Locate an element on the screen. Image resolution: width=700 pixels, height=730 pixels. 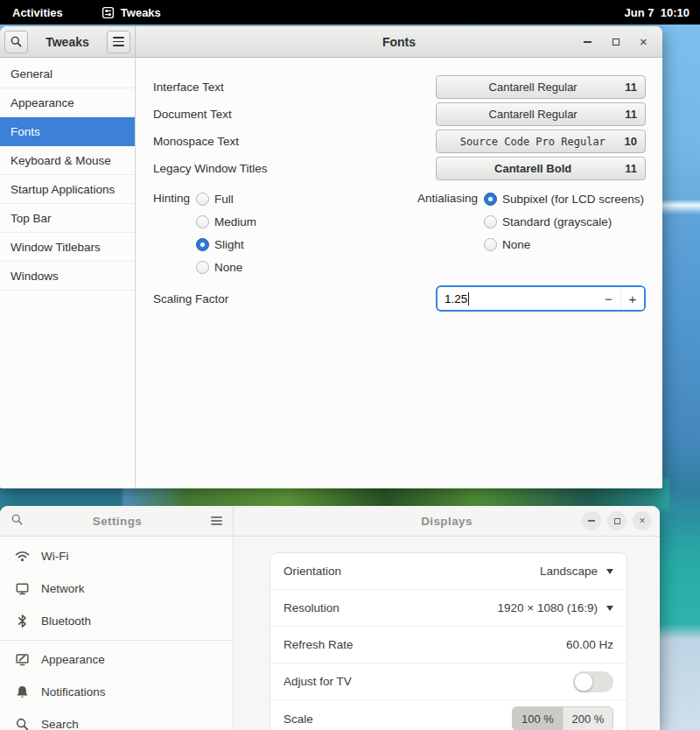
resolution-row: Resolution 1920 × 1080 (16:9) is located at coordinates (448, 608).